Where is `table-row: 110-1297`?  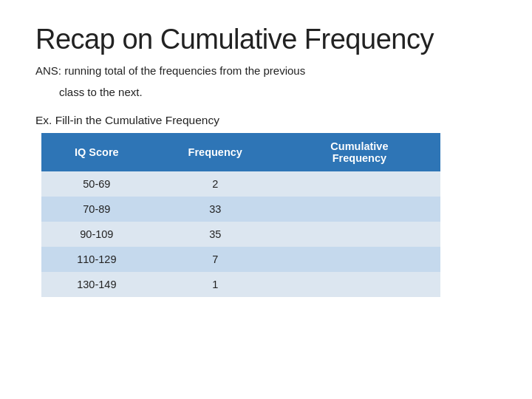
table-row: 110-1297 is located at coordinates (241, 259).